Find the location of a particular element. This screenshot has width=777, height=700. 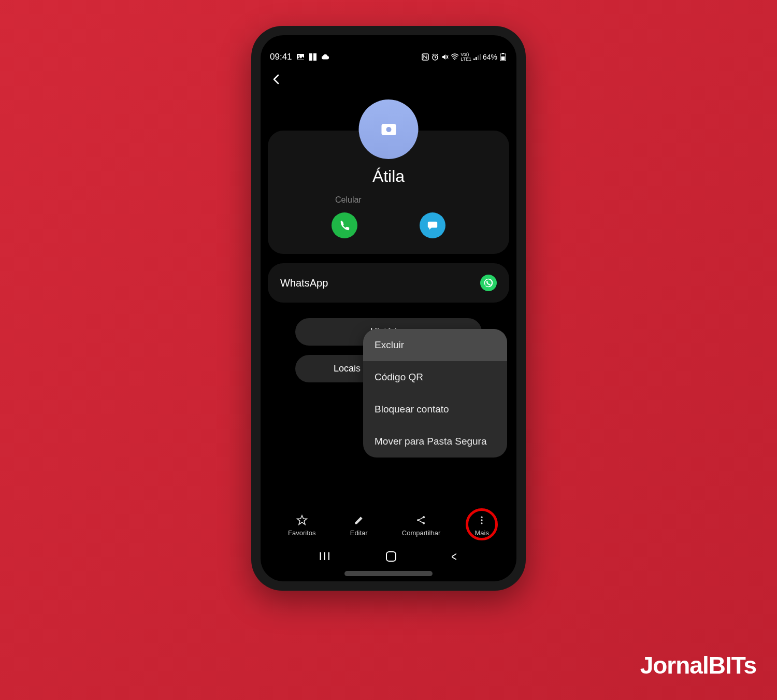

menu-qr-code: Código QR is located at coordinates (435, 377).